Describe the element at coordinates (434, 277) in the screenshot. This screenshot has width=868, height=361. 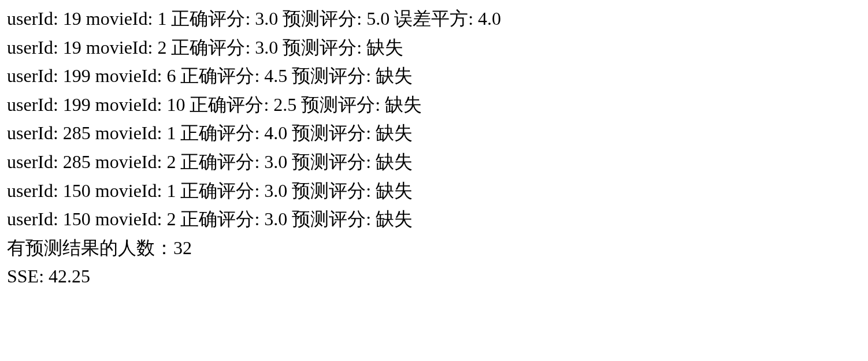
I see `sse-line: SSE: 42.25` at that location.